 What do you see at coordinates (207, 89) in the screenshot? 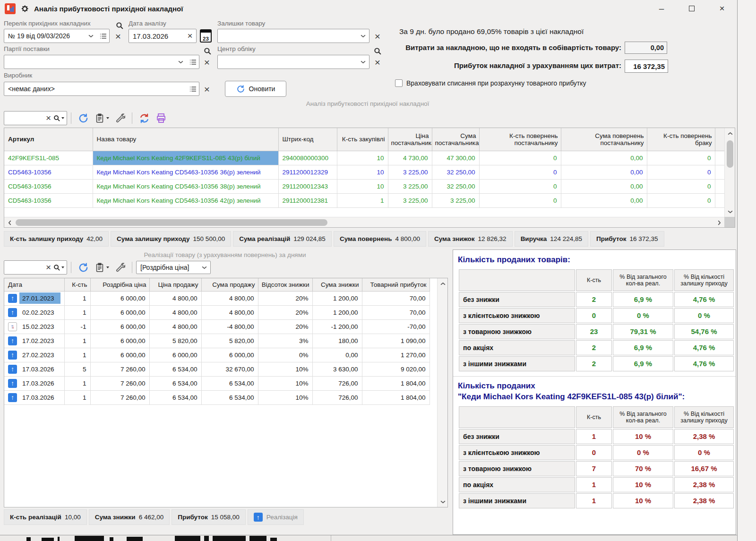
I see `clear-manufacturer-icon: ×` at bounding box center [207, 89].